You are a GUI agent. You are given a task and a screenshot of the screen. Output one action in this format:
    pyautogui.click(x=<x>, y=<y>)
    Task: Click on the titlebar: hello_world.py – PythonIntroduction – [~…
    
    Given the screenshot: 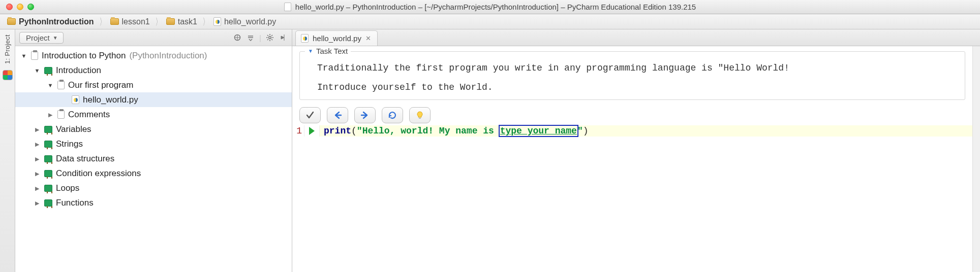 What is the action you would take?
    pyautogui.click(x=490, y=7)
    